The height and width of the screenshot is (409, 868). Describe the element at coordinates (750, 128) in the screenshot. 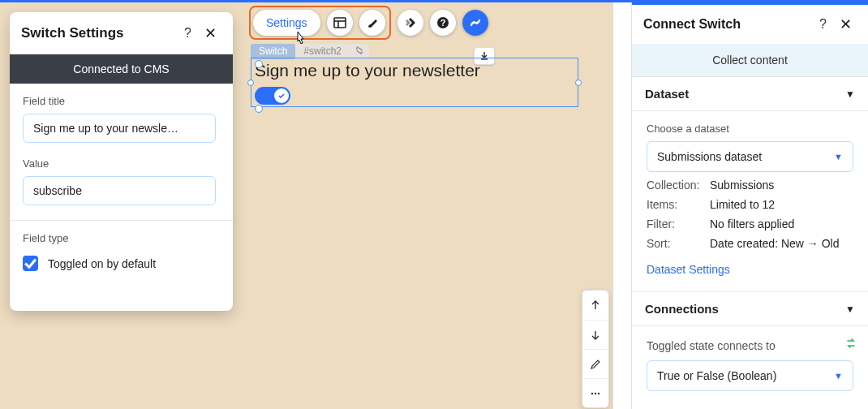

I see `choose-dataset-label: Choose a dataset` at that location.